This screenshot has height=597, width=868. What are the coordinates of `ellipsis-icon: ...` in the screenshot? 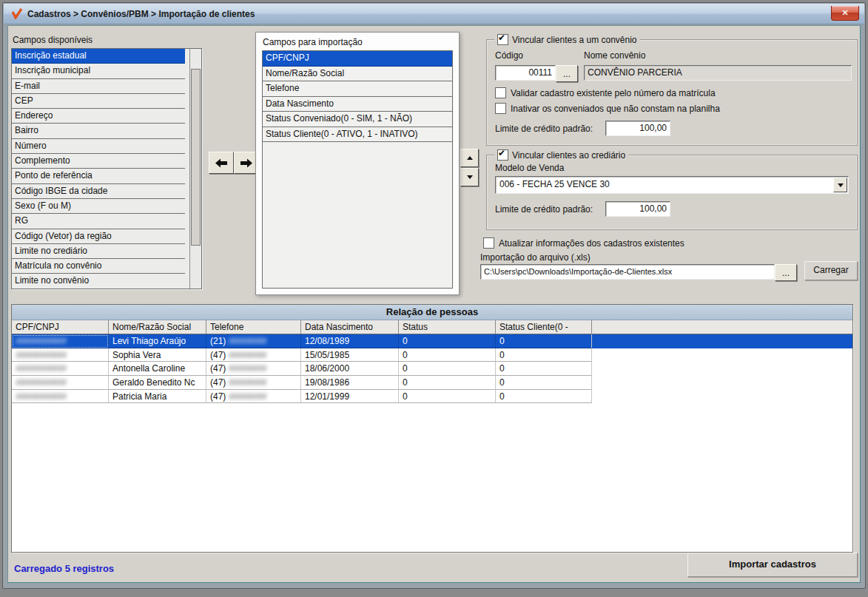 It's located at (786, 273).